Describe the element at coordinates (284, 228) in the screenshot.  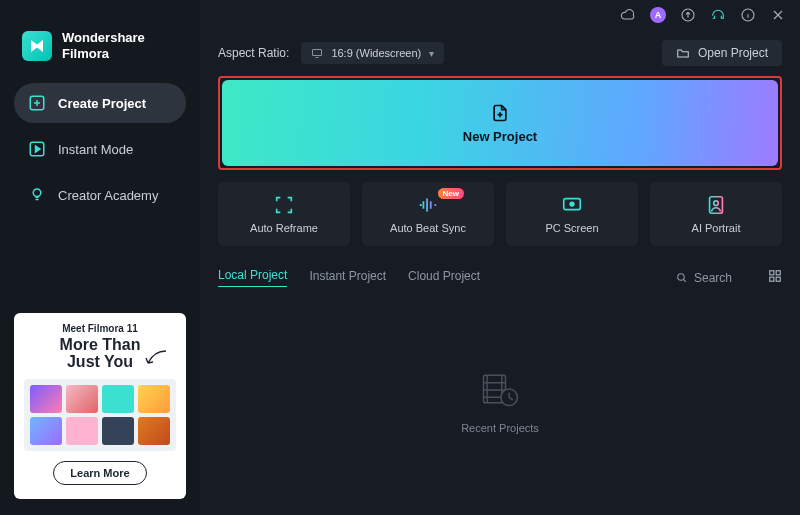
I see `card-label: Auto Reframe` at that location.